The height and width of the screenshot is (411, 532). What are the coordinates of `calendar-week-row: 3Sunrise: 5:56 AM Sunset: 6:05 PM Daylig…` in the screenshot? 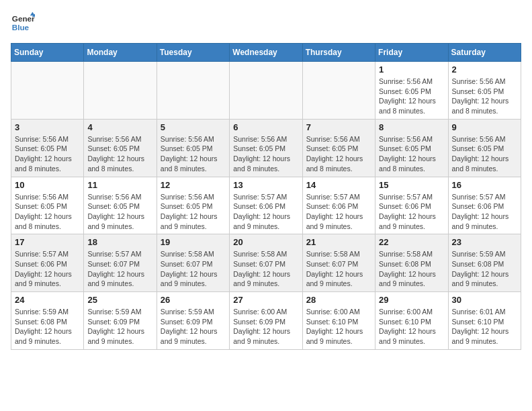 It's located at (266, 148).